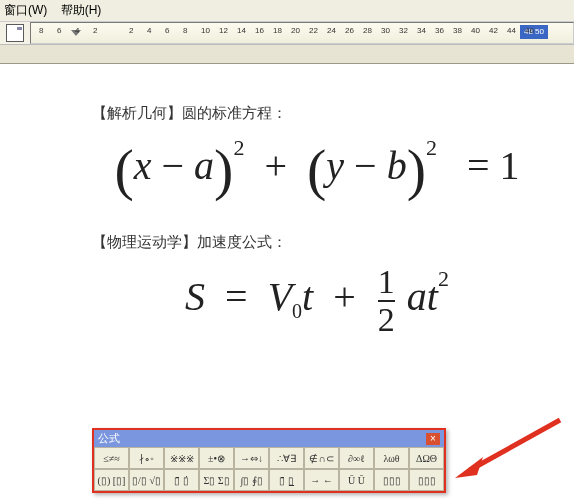 The width and height of the screenshot is (574, 500). I want to click on formula-palette-button: ΔΩΘ, so click(426, 458).